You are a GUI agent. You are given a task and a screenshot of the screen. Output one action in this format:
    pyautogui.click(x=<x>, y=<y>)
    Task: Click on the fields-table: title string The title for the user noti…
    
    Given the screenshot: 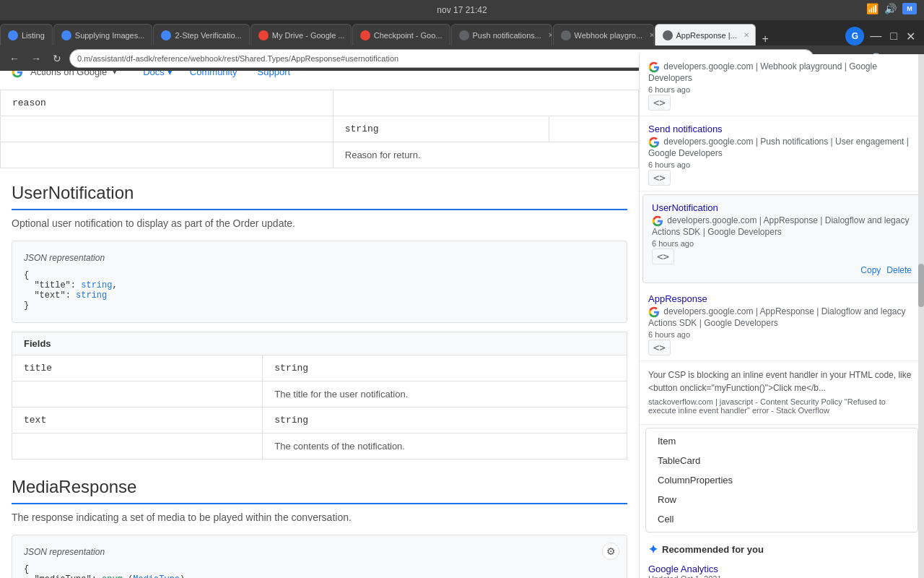 What is the action you would take?
    pyautogui.click(x=319, y=407)
    